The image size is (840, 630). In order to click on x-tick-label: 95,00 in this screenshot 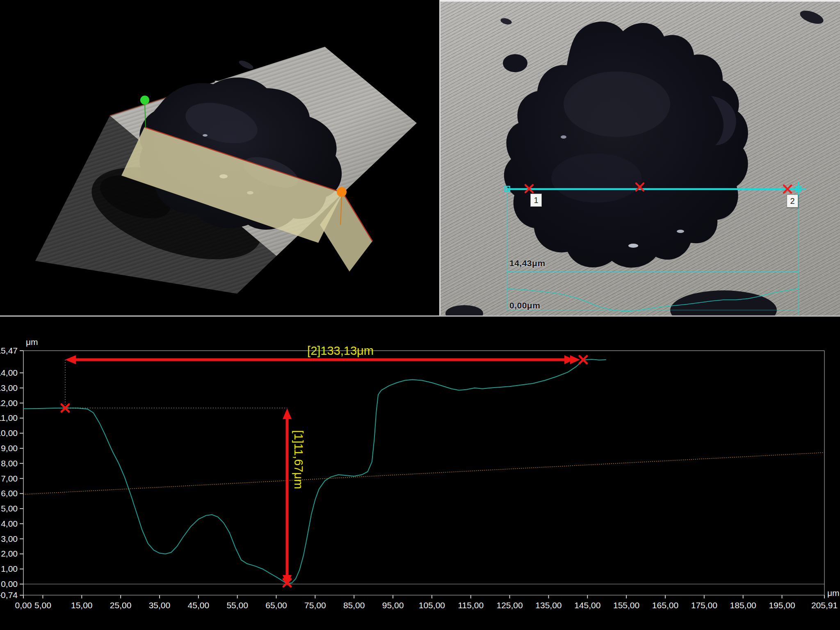, I will do `click(393, 605)`.